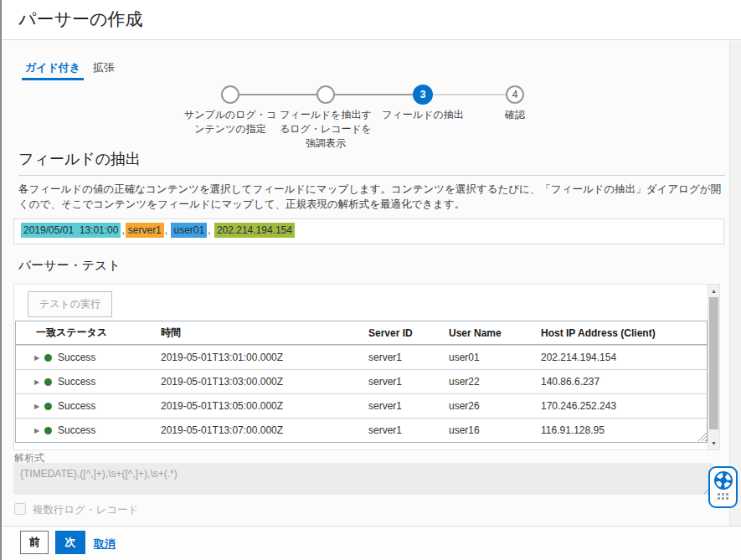 Image resolution: width=741 pixels, height=560 pixels. What do you see at coordinates (372, 20) in the screenshot?
I see `dialog-header: パーサーの作成` at bounding box center [372, 20].